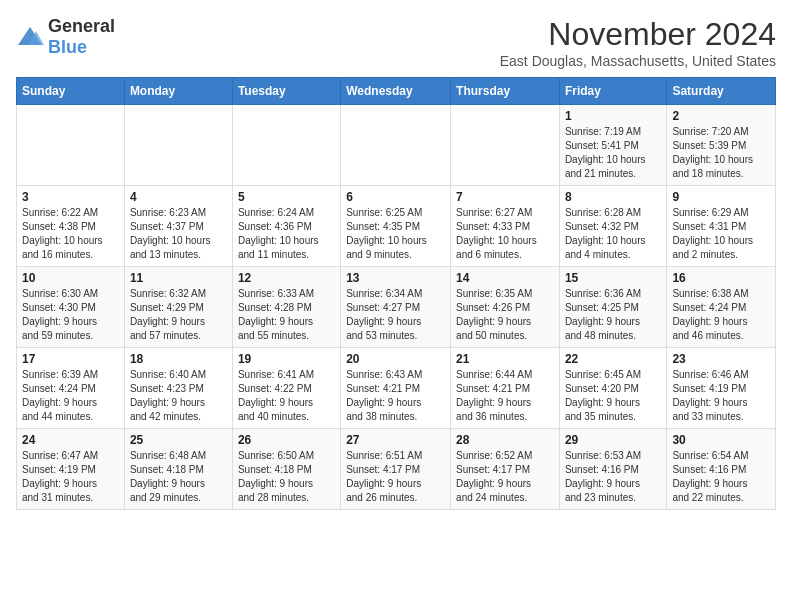 Image resolution: width=792 pixels, height=612 pixels. I want to click on calendar-cell: 26Sunrise: 6:50 AM Sunset: 4:18 PM Dayli…, so click(286, 470).